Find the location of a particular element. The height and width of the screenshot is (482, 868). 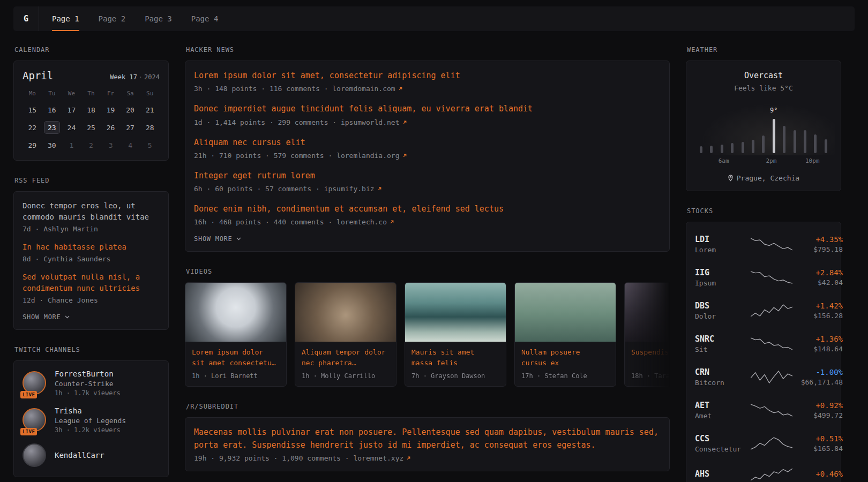

stock-price: $148.64 is located at coordinates (820, 349).